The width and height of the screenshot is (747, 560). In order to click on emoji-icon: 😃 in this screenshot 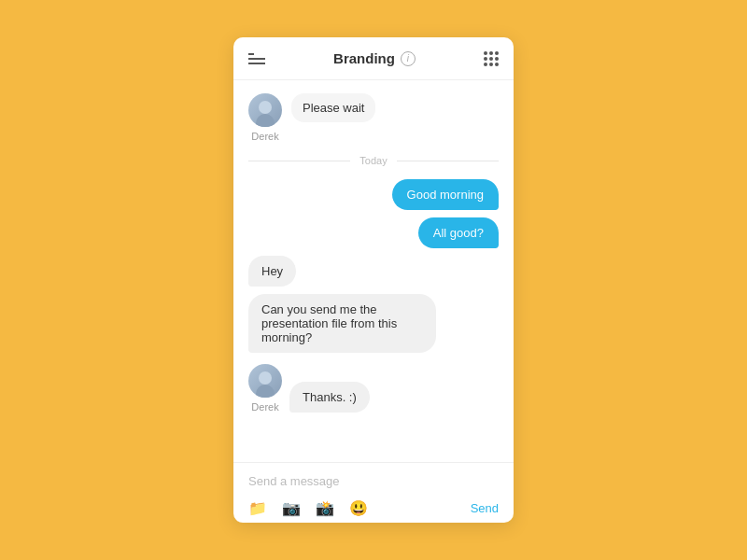, I will do `click(359, 508)`.